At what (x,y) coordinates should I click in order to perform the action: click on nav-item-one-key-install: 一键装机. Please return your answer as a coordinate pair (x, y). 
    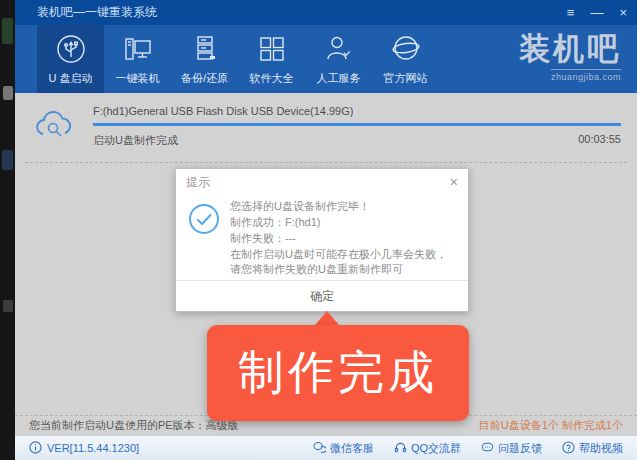
    Looking at the image, I should click on (138, 59).